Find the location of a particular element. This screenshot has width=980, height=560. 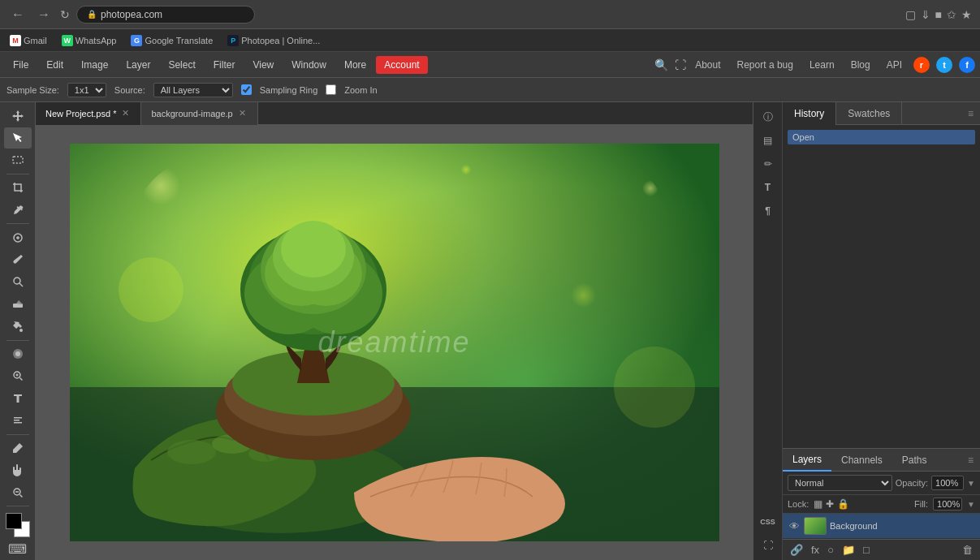

layers-panel-menu: ≡ is located at coordinates (971, 460).